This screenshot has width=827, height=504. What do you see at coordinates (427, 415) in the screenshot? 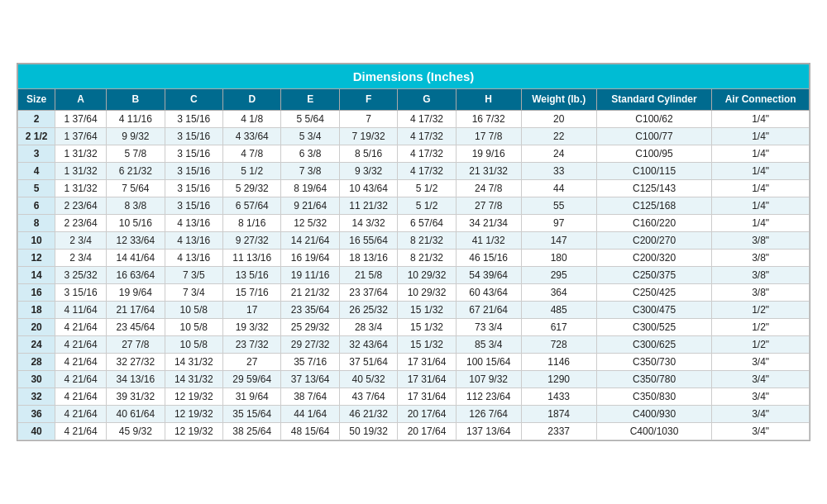
I see `table-cell-17-7: 20 17/64` at bounding box center [427, 415].